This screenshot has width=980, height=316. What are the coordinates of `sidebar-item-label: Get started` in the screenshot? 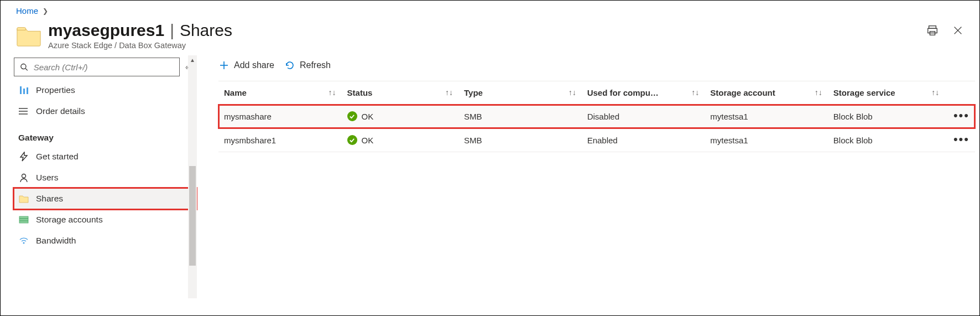 It's located at (58, 157).